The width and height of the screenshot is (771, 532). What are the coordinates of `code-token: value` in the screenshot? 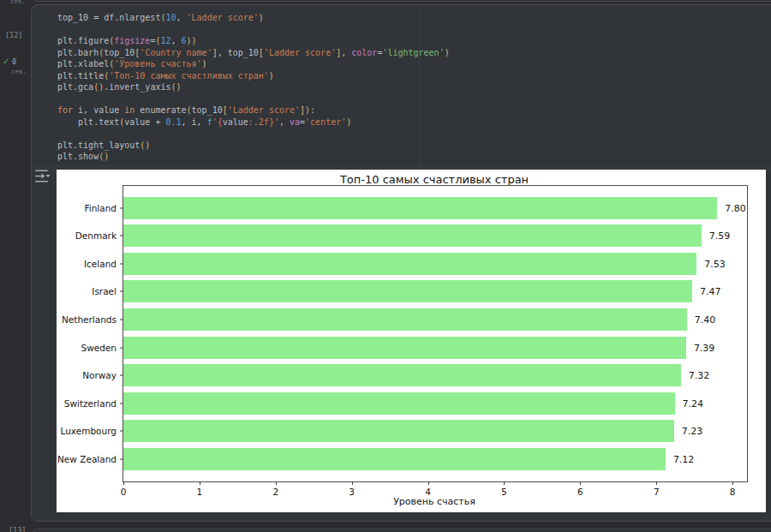 It's located at (236, 122).